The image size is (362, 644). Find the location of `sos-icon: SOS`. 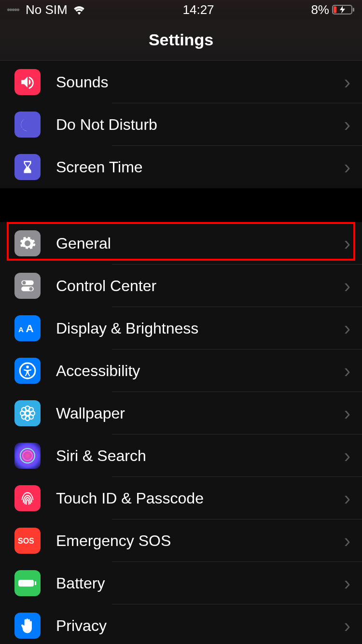

sos-icon: SOS is located at coordinates (28, 541).